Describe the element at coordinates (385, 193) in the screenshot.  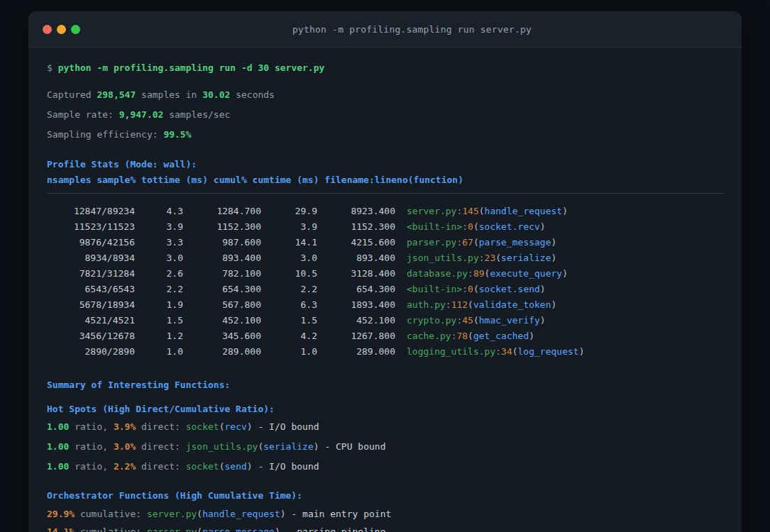
I see `header-divider` at that location.